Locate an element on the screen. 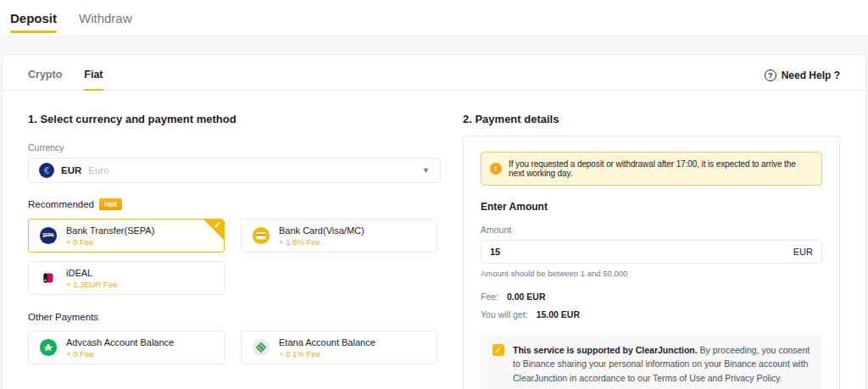 This screenshot has width=868, height=389. advcash-icon: A is located at coordinates (48, 347).